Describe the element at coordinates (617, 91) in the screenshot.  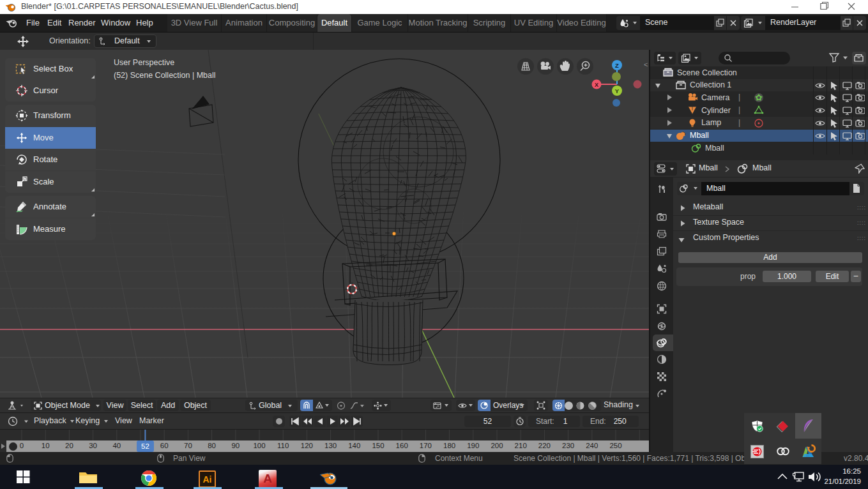
I see `svg-text: Y` at that location.